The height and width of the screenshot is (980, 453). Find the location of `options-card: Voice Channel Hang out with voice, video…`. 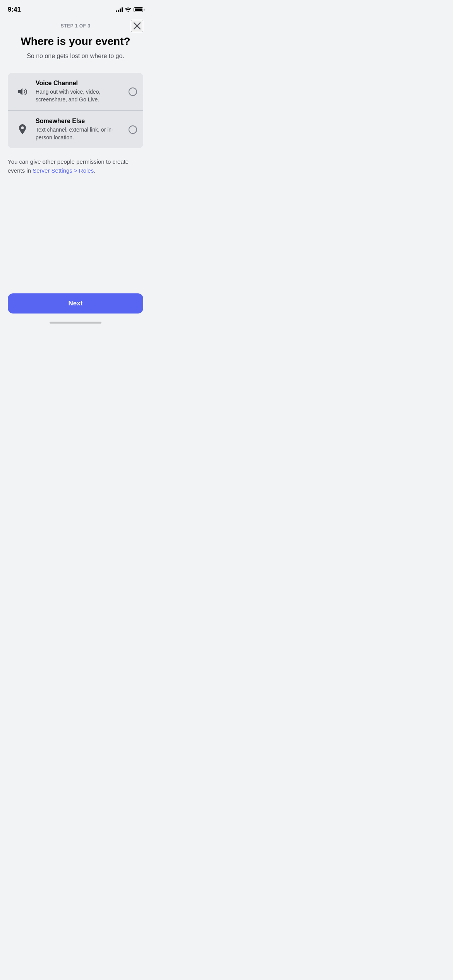

options-card: Voice Channel Hang out with voice, video… is located at coordinates (76, 111).